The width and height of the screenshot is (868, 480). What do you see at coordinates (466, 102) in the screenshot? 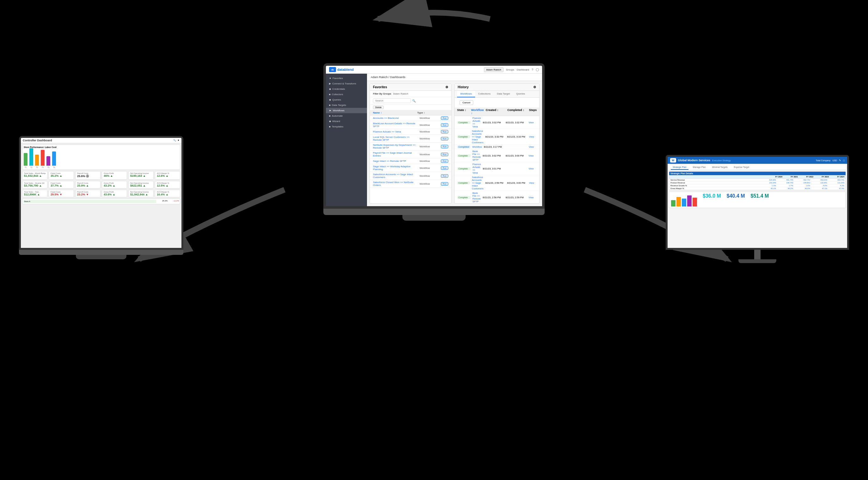
I see `cancel-button: Cancel` at bounding box center [466, 102].